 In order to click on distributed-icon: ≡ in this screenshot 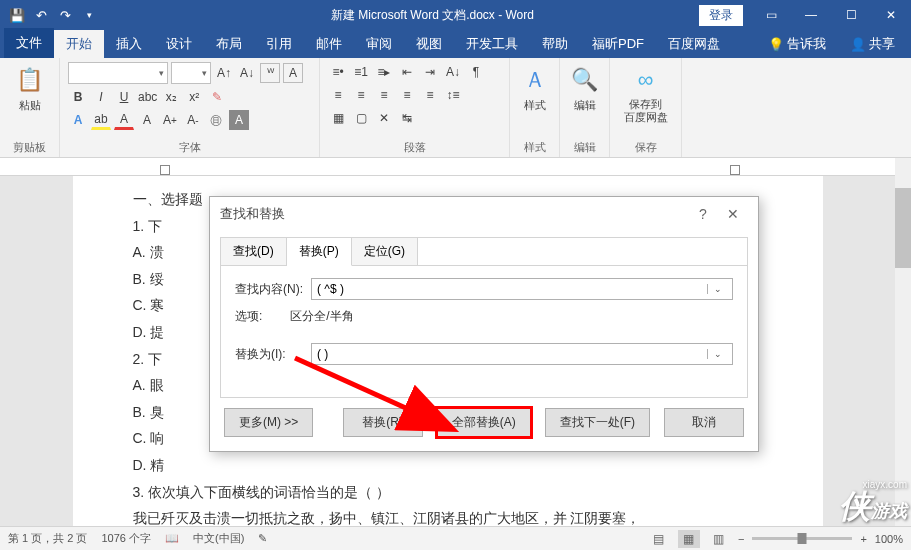, I will do `click(430, 95)`.